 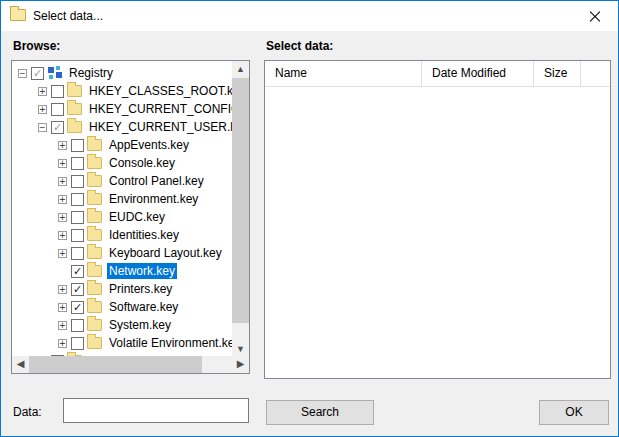 I want to click on search-button: Search, so click(x=320, y=412).